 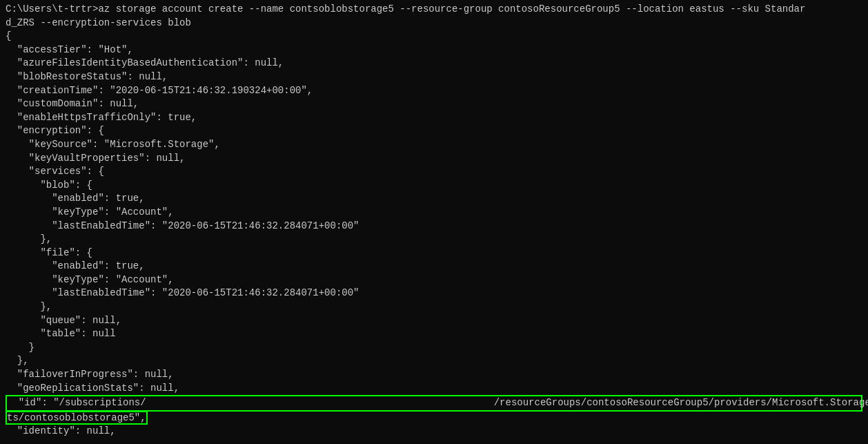 I want to click on command-line: C:\Users\t-trtr>az storage account creat…, so click(x=434, y=10).